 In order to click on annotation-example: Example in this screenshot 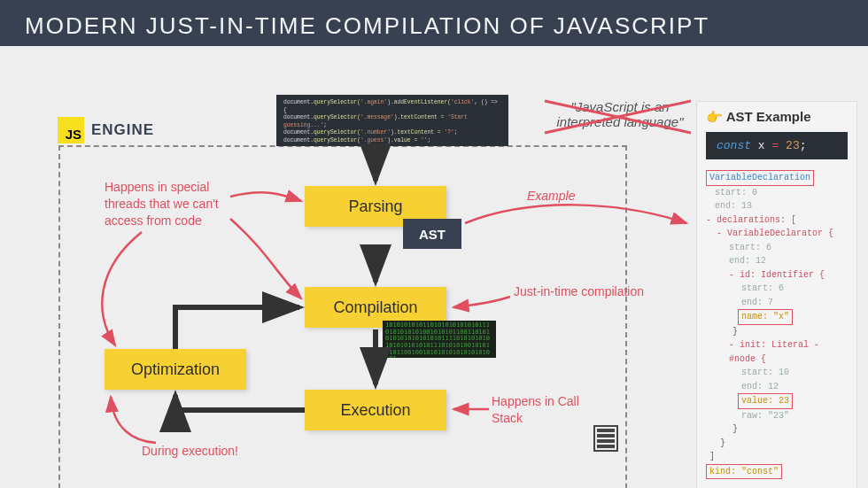, I will do `click(551, 197)`.